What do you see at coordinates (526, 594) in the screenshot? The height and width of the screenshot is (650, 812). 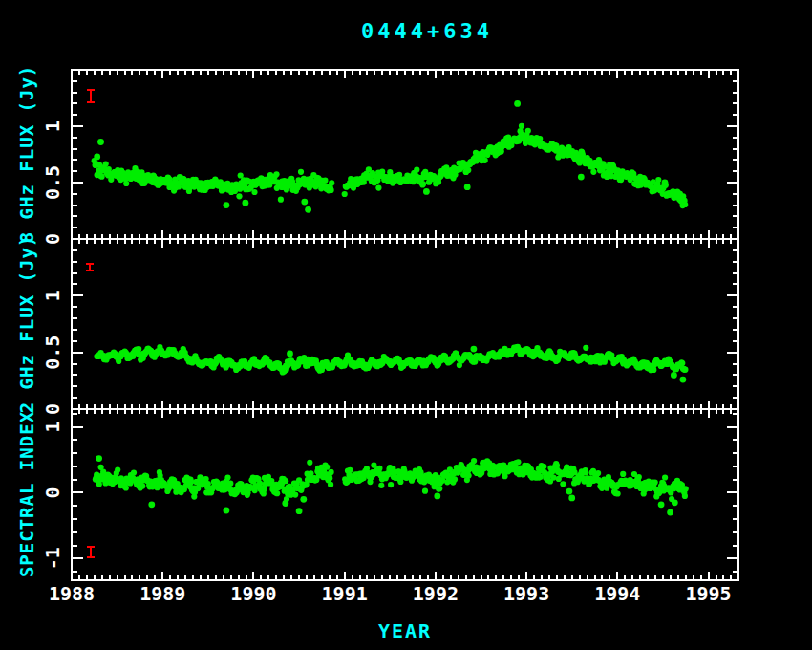 I see `x-tick-label: 1993` at bounding box center [526, 594].